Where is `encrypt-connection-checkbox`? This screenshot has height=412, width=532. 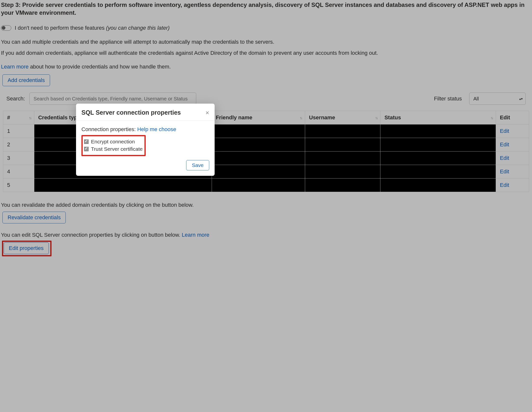 encrypt-connection-checkbox is located at coordinates (86, 142).